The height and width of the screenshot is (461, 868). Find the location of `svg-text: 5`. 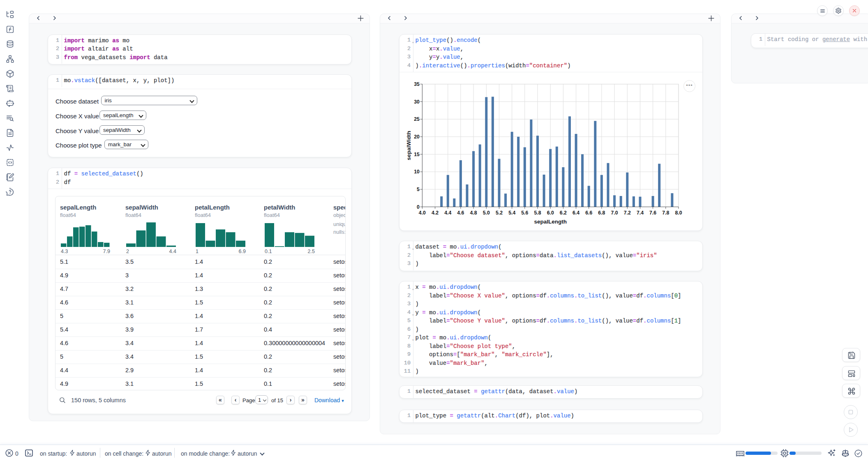

svg-text: 5 is located at coordinates (418, 189).